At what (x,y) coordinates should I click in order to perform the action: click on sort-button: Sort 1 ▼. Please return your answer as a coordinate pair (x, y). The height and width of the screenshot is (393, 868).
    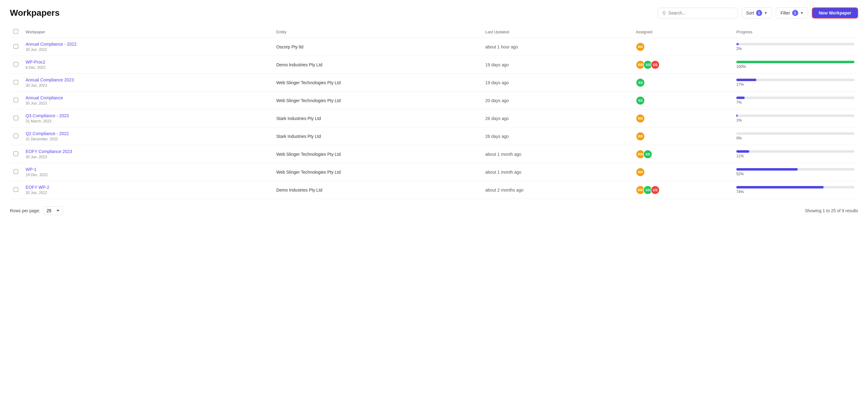
    Looking at the image, I should click on (757, 13).